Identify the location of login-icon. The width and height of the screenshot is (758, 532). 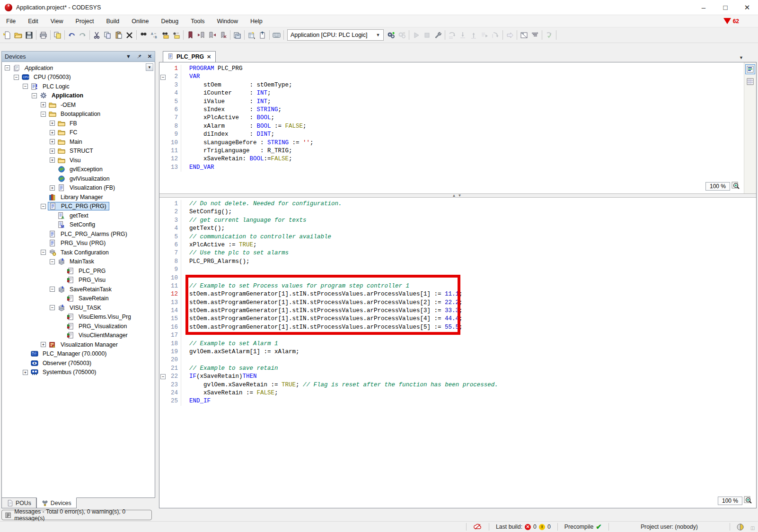
(391, 35).